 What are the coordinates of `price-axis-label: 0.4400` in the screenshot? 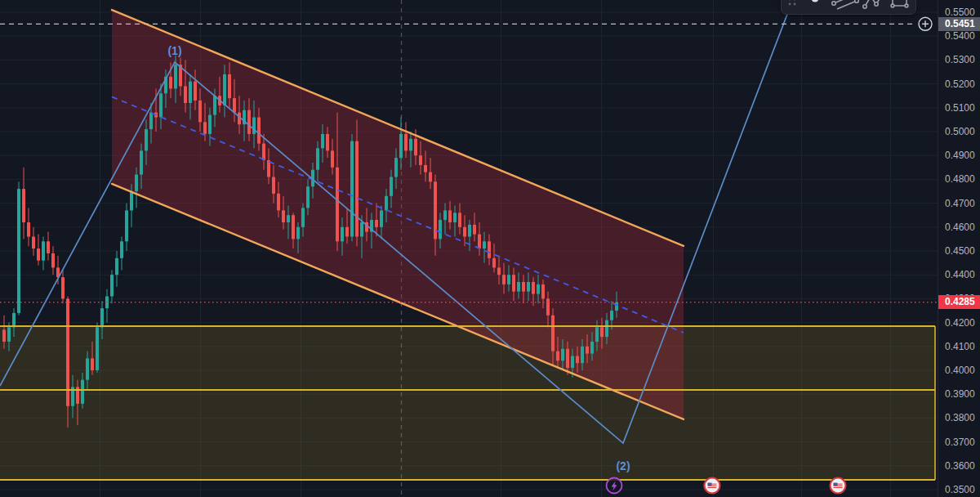 It's located at (960, 275).